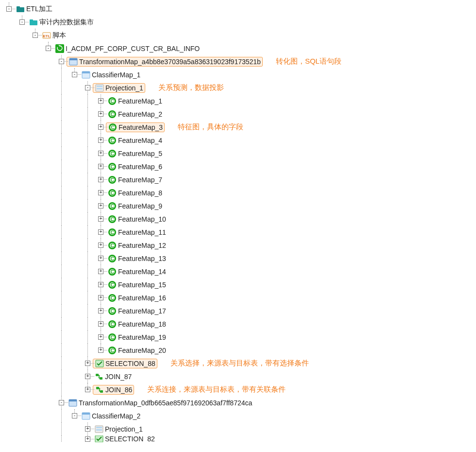 The width and height of the screenshot is (476, 452). I want to click on tree-node-datamart: 审计内控数据集市, so click(239, 22).